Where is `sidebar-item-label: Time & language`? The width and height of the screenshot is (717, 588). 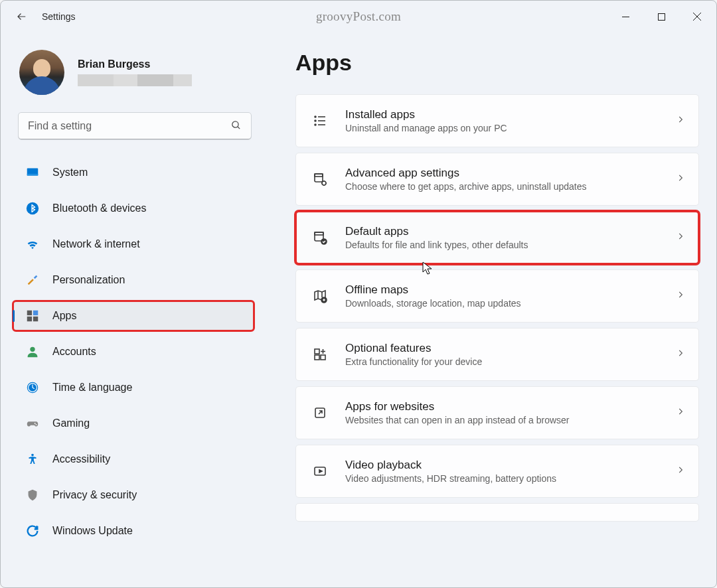 sidebar-item-label: Time & language is located at coordinates (92, 388).